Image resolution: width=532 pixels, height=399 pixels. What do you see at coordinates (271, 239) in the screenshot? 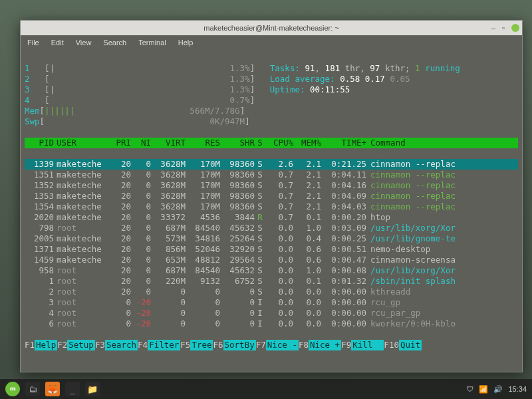
I see `process-row: 2005maketeche200573M3481625264S0.00.40:0…` at bounding box center [271, 239].